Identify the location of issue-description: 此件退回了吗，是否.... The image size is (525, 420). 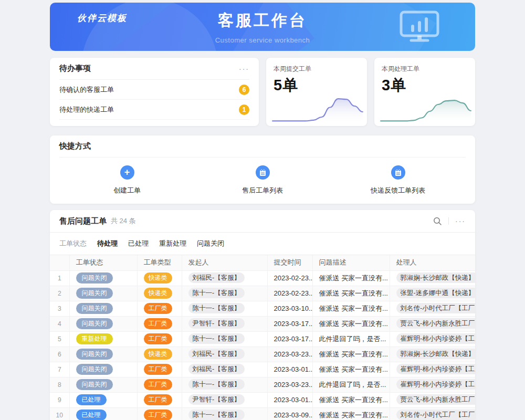
(351, 384).